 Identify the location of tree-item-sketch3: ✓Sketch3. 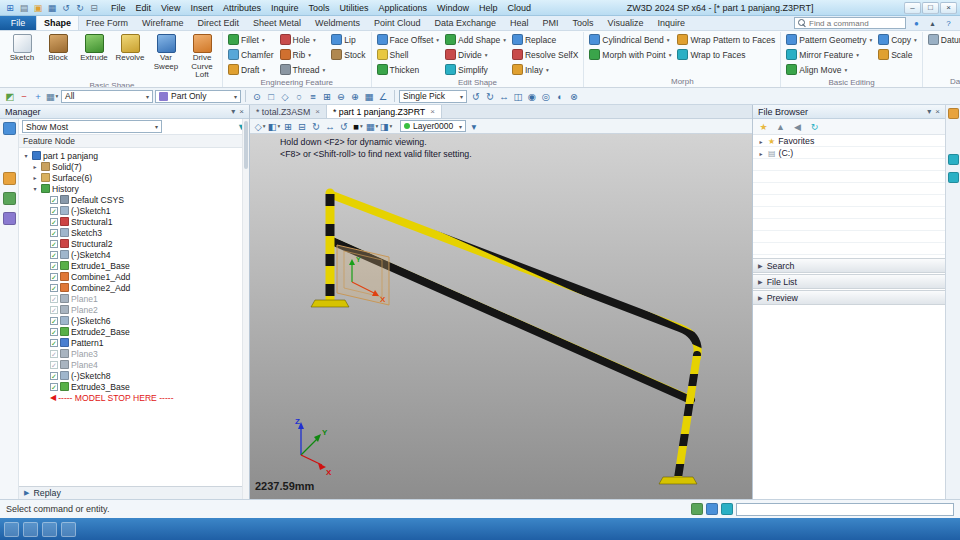
(134, 232).